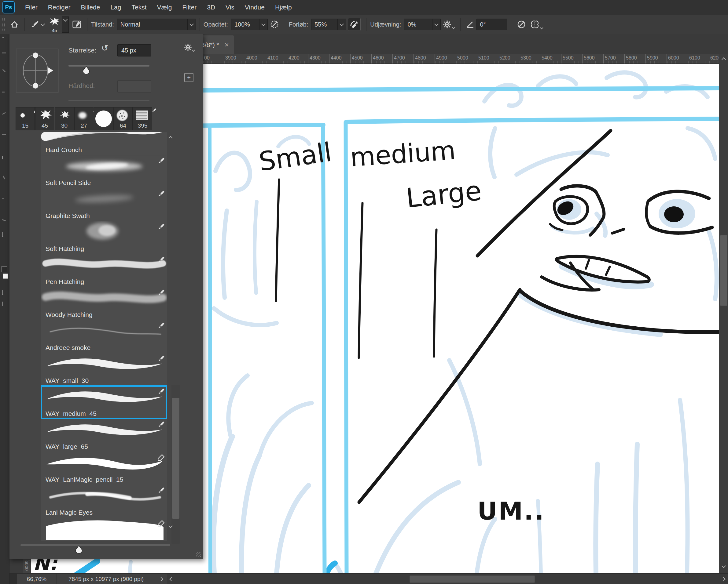  What do you see at coordinates (165, 7) in the screenshot?
I see `menu-item-vælg: Vælg` at bounding box center [165, 7].